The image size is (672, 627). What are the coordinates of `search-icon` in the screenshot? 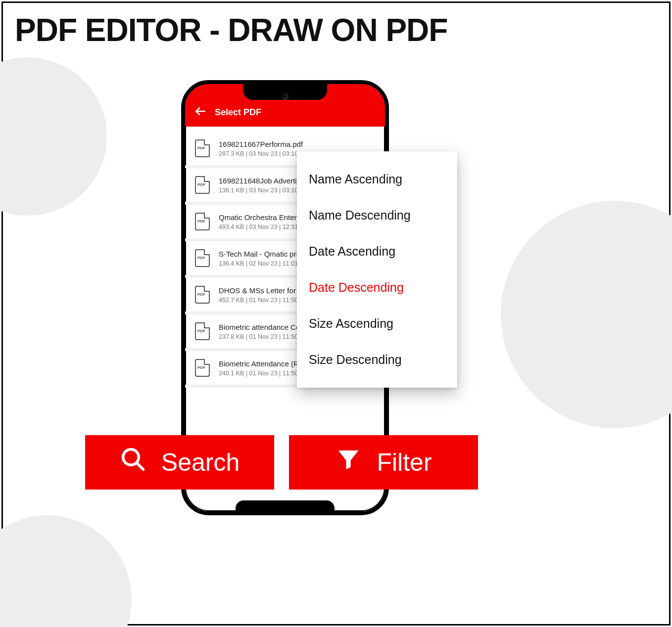 It's located at (133, 462).